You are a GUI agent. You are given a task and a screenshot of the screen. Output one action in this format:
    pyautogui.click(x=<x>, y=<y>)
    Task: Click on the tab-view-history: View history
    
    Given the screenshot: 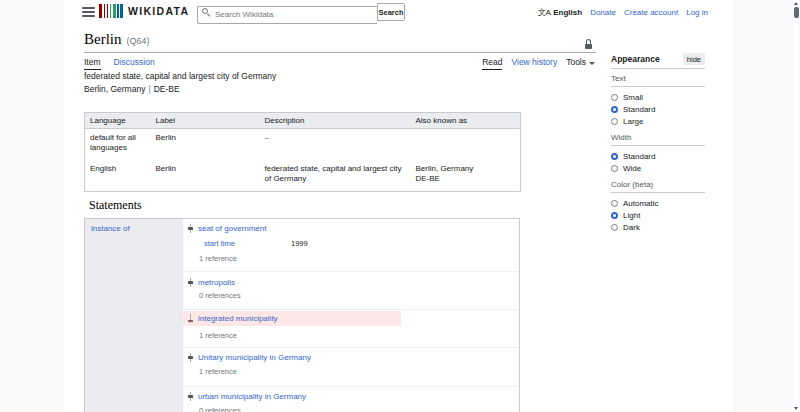 What is the action you would take?
    pyautogui.click(x=534, y=62)
    